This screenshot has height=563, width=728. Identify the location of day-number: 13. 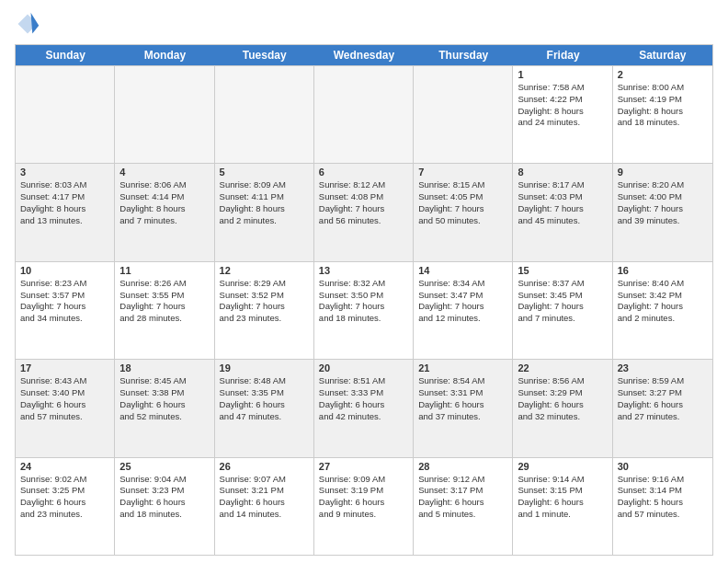
(364, 270).